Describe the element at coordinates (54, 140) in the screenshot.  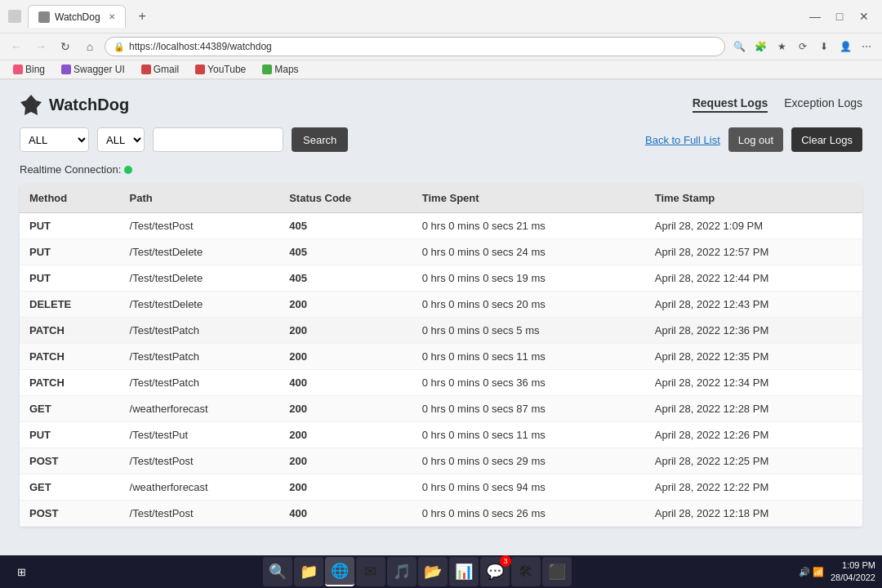
I see `method-filter-select: ALL GET POST PUT DELETE PATCH` at that location.